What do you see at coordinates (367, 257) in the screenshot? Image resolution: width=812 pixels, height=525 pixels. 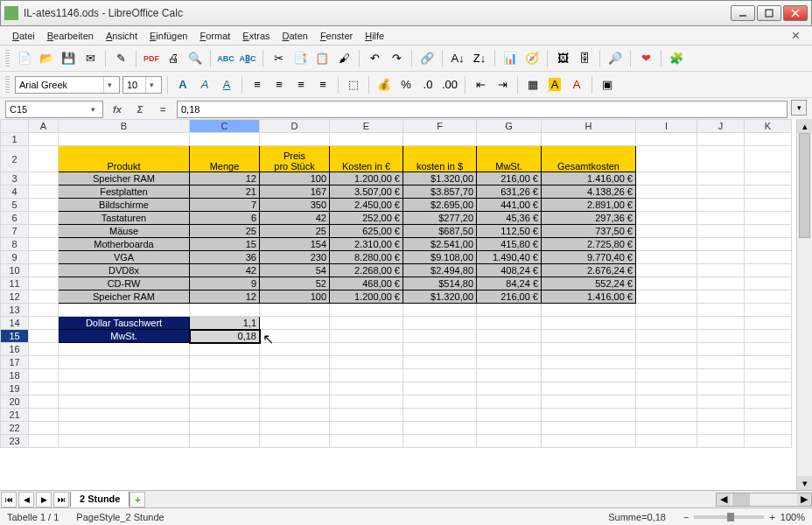 I see `cell-kosten-eur: 8.280,00 €` at bounding box center [367, 257].